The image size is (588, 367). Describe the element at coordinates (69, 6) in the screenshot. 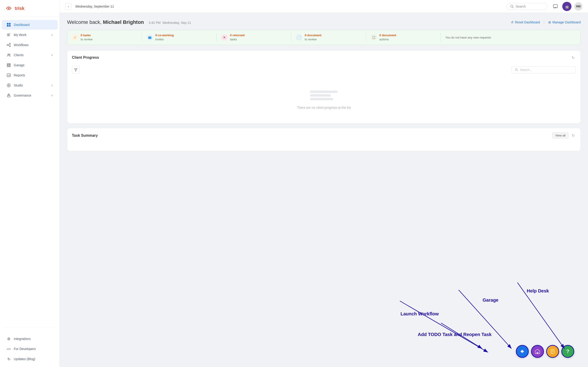

I see `back-button: ‹` at that location.